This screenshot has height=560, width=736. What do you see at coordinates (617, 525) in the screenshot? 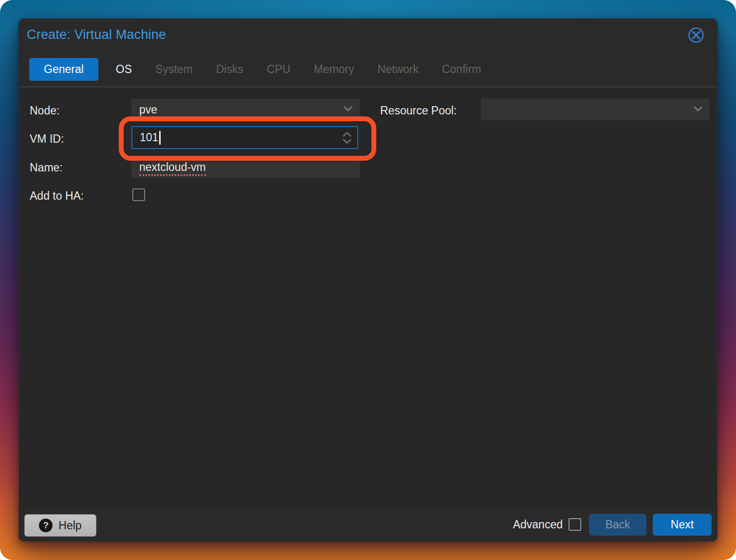
I see `back-button-label: Back` at bounding box center [617, 525].